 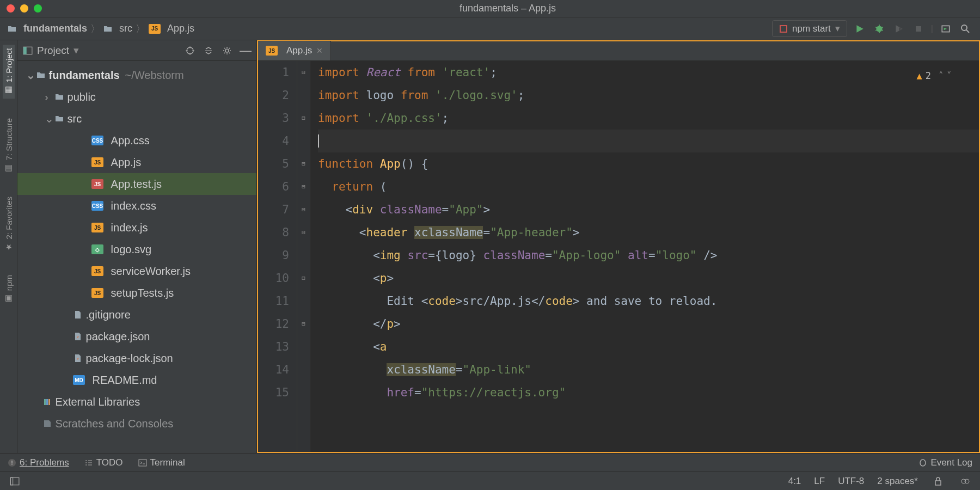 I want to click on scratches-consoles: Scratches and Consoles, so click(x=137, y=424).